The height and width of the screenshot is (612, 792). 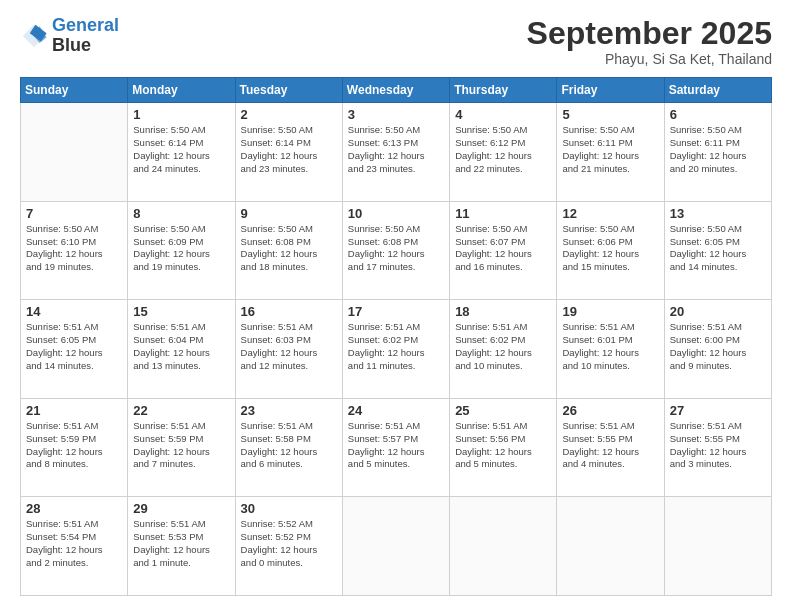 What do you see at coordinates (650, 34) in the screenshot?
I see `main-title: September 2025` at bounding box center [650, 34].